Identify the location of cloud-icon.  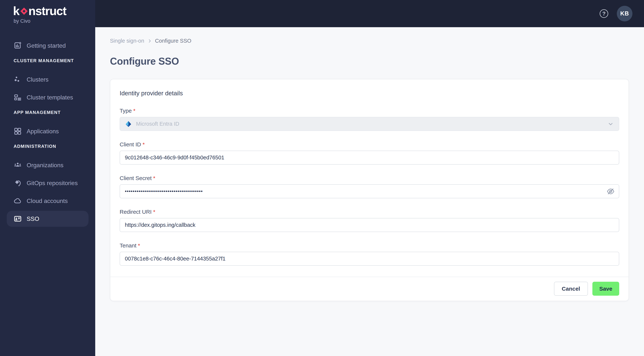
(18, 201).